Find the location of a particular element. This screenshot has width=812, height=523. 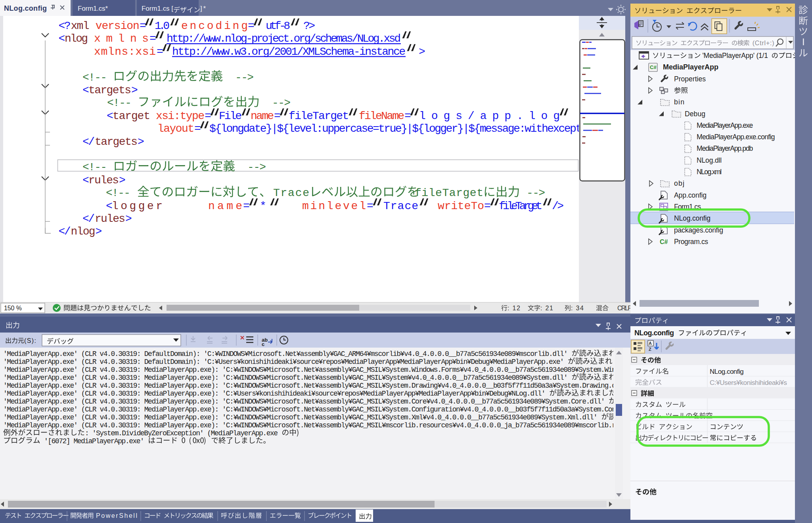

svg-text: Form1.cs* is located at coordinates (93, 9).